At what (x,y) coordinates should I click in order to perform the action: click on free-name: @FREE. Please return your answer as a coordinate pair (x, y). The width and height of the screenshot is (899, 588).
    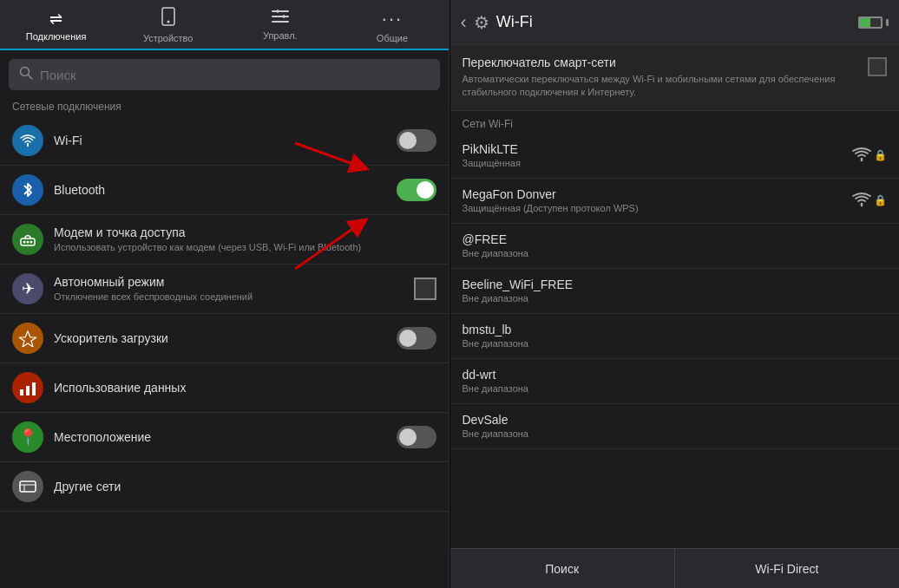
    Looking at the image, I should click on (675, 239).